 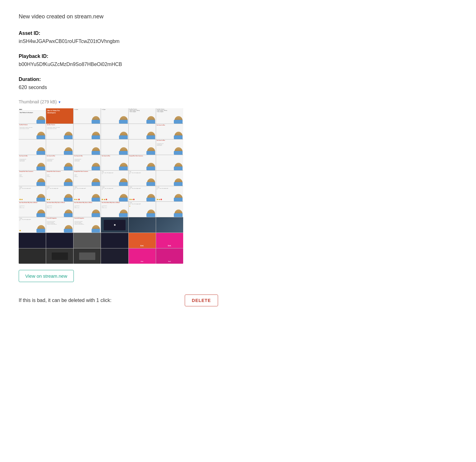 I want to click on thumb-cell-32: <videosrc="./my-cute-puppy.mp4"/> 😊 😺, so click(x=60, y=194).